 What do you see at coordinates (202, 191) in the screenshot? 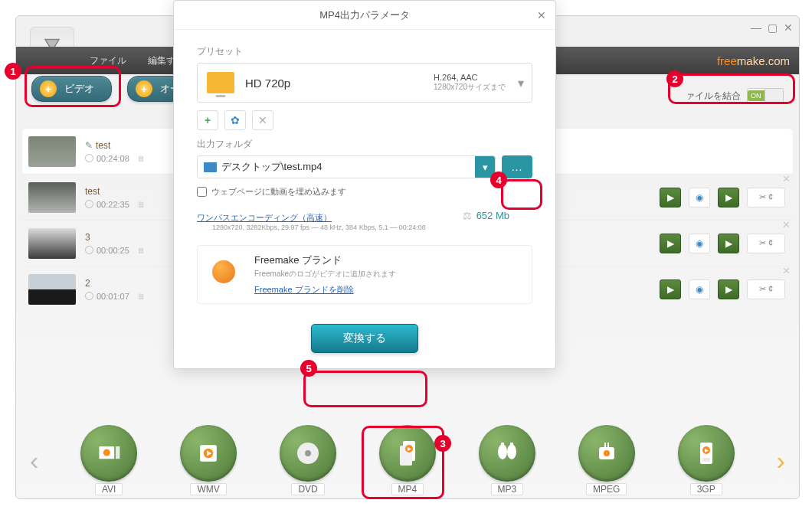
I see `embed-checkbox` at bounding box center [202, 191].